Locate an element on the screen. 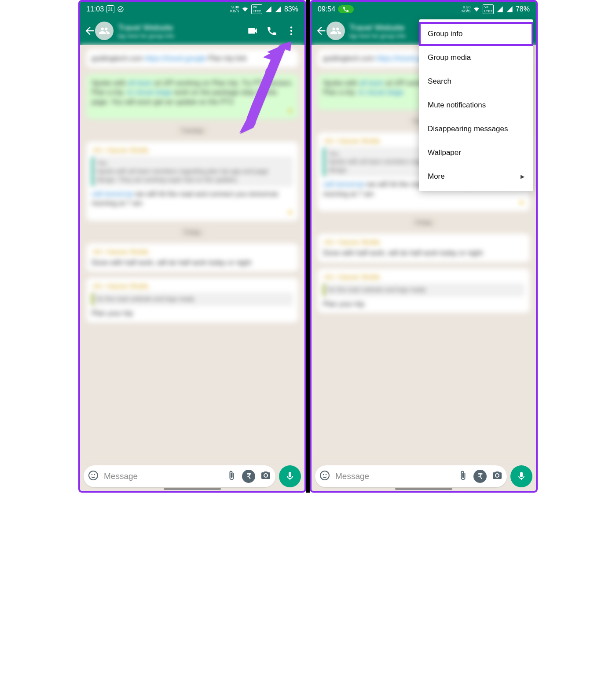 The width and height of the screenshot is (616, 674). more-options-button is located at coordinates (291, 31).